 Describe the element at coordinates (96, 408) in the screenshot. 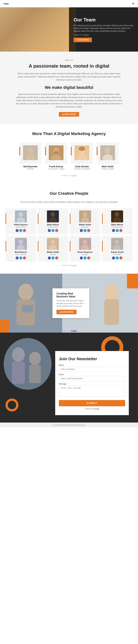

I see `newsletter-freepik-link: Freepik` at that location.